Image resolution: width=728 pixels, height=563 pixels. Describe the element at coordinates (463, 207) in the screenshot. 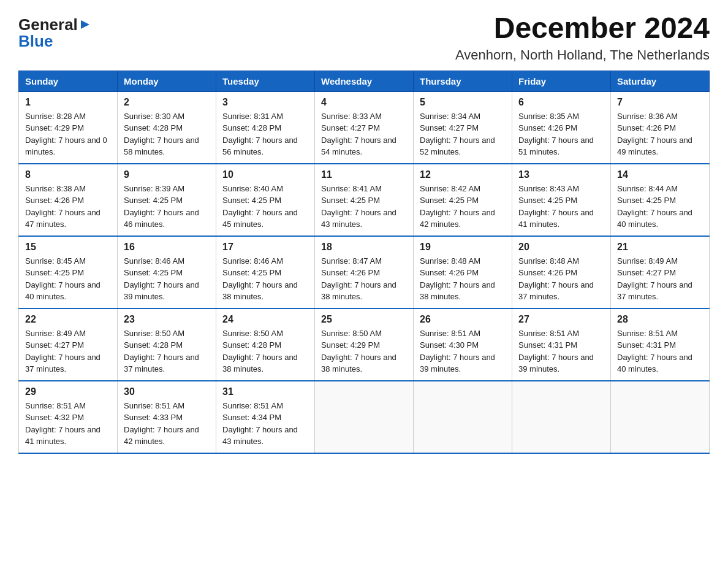

I see `day-info: Sunrise: 8:42 AM Sunset: 4:25 PM Dayligh…` at that location.